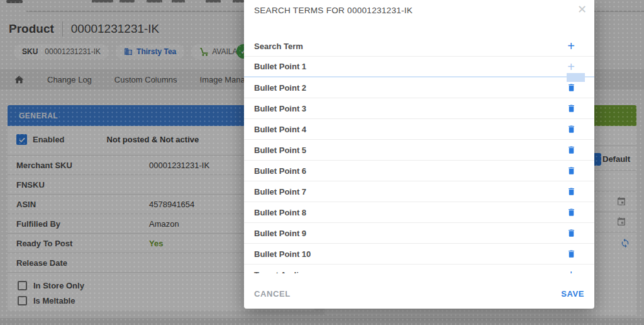  I want to click on row-label: Bullet Point 1, so click(409, 67).